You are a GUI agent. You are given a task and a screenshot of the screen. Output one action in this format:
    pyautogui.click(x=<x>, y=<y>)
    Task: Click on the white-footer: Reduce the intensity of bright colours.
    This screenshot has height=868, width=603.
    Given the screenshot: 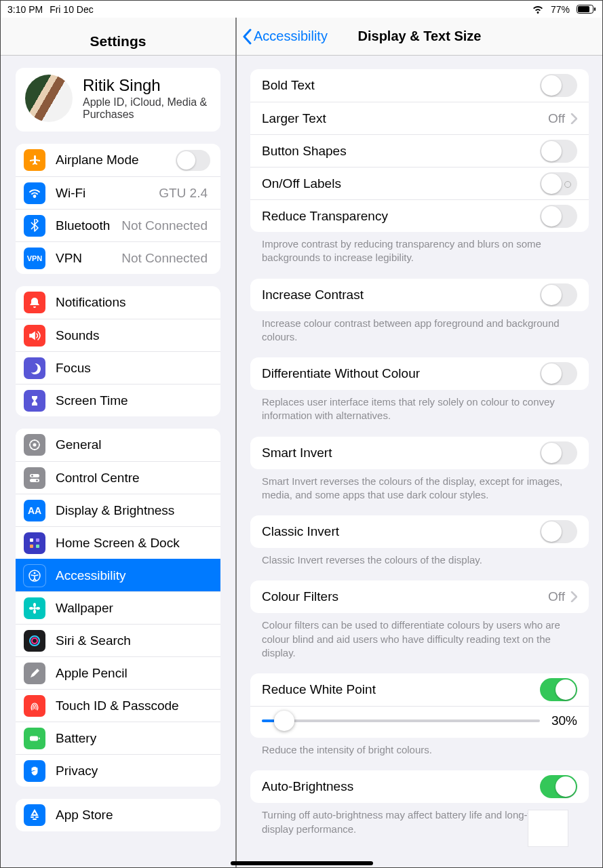 What is the action you would take?
    pyautogui.click(x=419, y=747)
    